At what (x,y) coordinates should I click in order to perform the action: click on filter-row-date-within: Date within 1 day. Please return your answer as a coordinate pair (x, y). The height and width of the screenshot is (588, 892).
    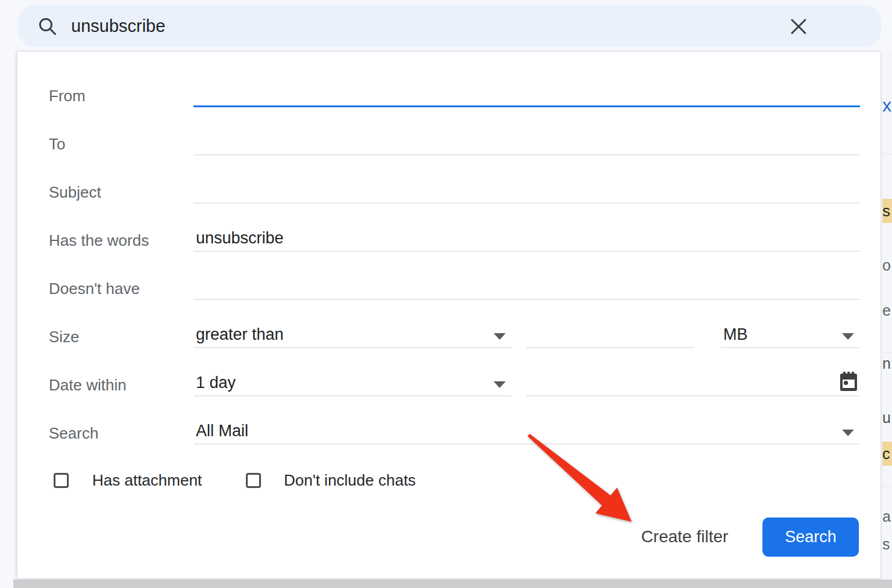
    Looking at the image, I should click on (449, 385).